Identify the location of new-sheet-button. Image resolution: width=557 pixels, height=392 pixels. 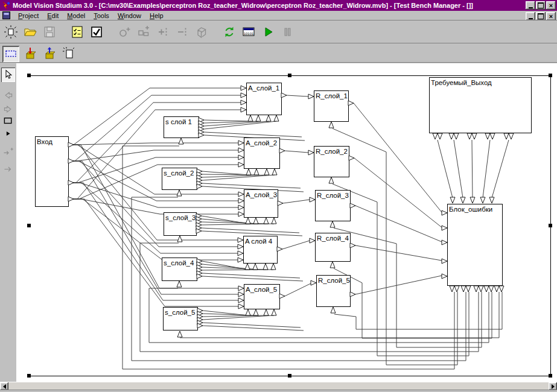
(69, 54).